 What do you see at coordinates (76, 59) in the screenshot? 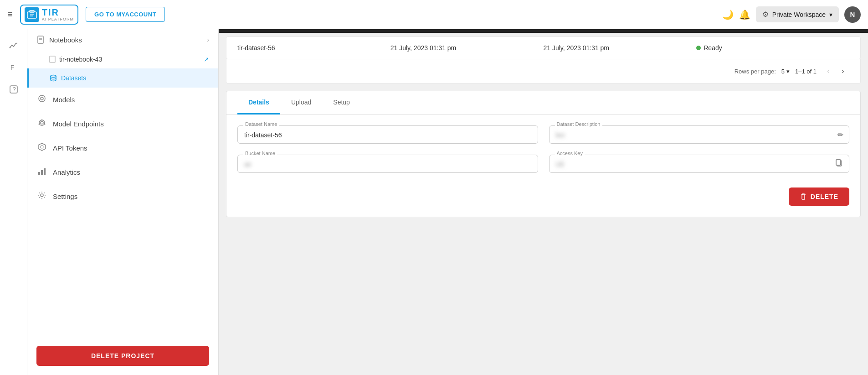
I see `notebook-item-content: tir-notebook-43` at bounding box center [76, 59].